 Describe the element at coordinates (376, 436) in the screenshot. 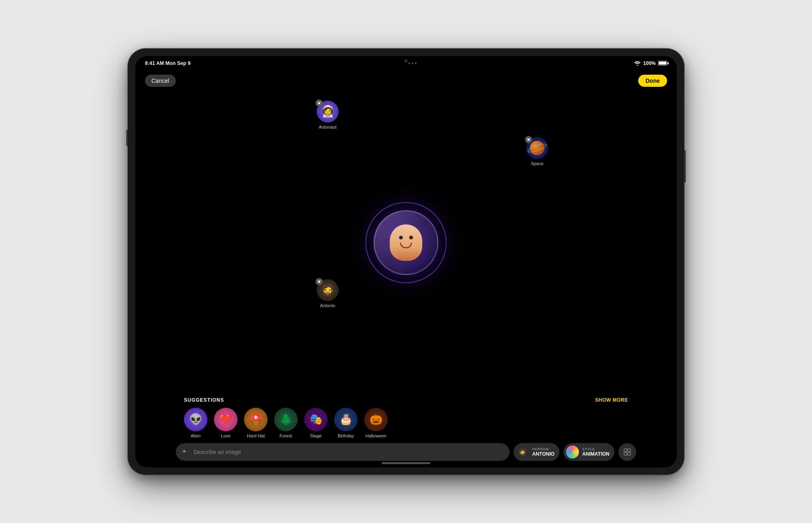

I see `suggestion-halloween-label: Halloween` at that location.